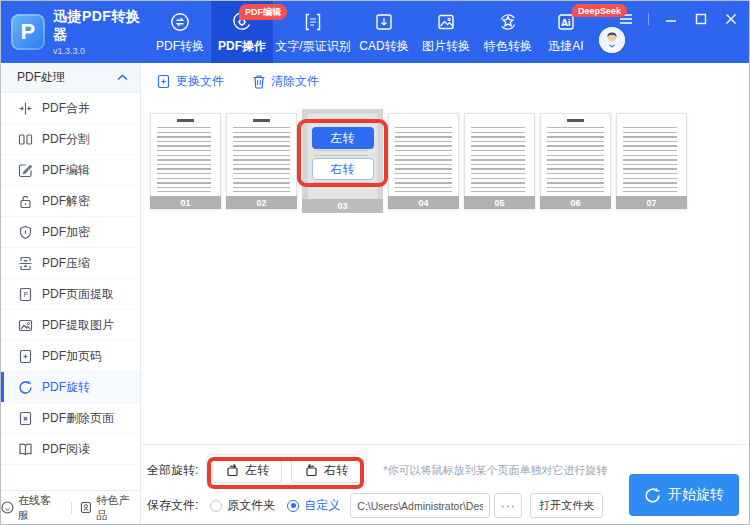 The width and height of the screenshot is (750, 525). I want to click on radio-original-folder, so click(216, 506).